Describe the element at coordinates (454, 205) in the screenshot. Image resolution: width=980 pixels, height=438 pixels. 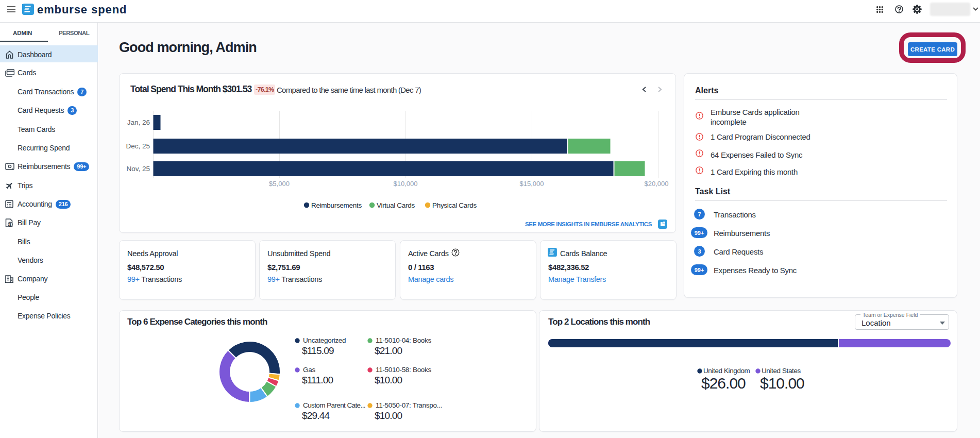
I see `svg-text: Physical Cards` at that location.